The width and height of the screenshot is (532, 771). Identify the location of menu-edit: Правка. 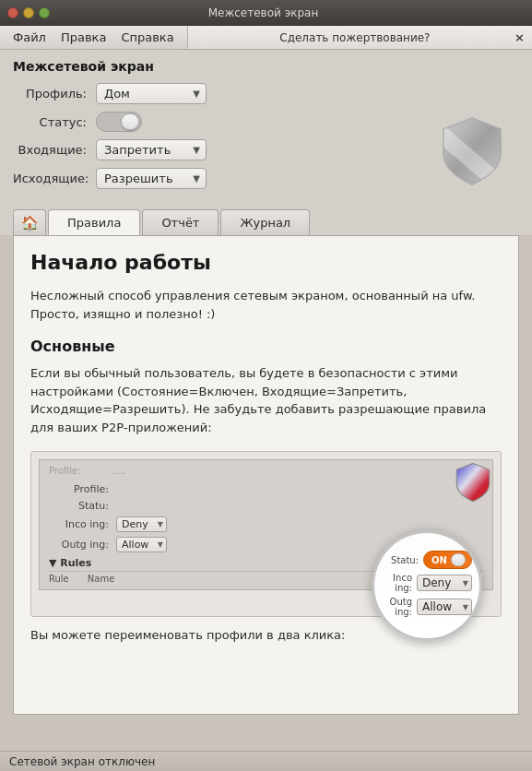
(83, 37).